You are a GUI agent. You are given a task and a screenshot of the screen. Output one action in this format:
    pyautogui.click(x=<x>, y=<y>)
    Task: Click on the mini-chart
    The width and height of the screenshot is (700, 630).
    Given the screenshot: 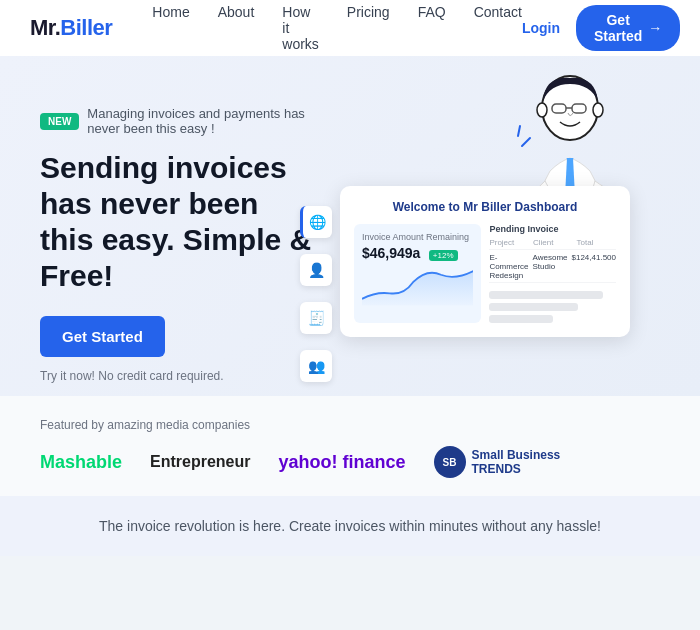 What is the action you would take?
    pyautogui.click(x=418, y=284)
    